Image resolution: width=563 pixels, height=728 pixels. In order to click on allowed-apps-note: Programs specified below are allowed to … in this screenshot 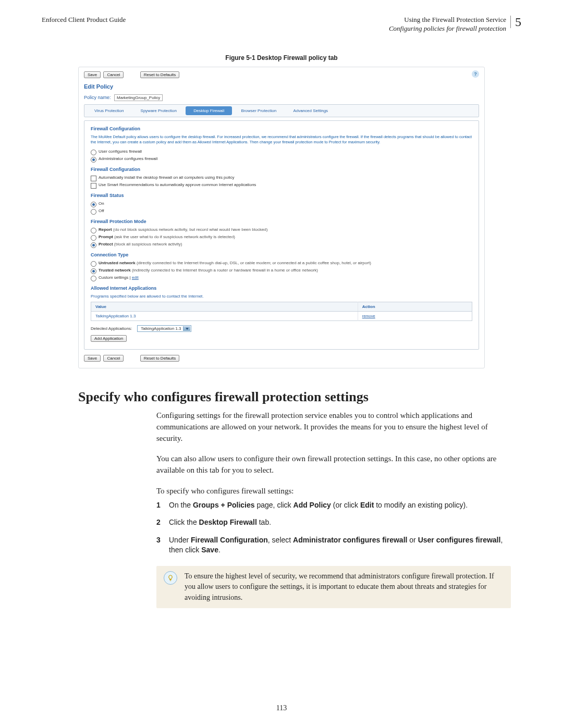, I will do `click(282, 296)`.